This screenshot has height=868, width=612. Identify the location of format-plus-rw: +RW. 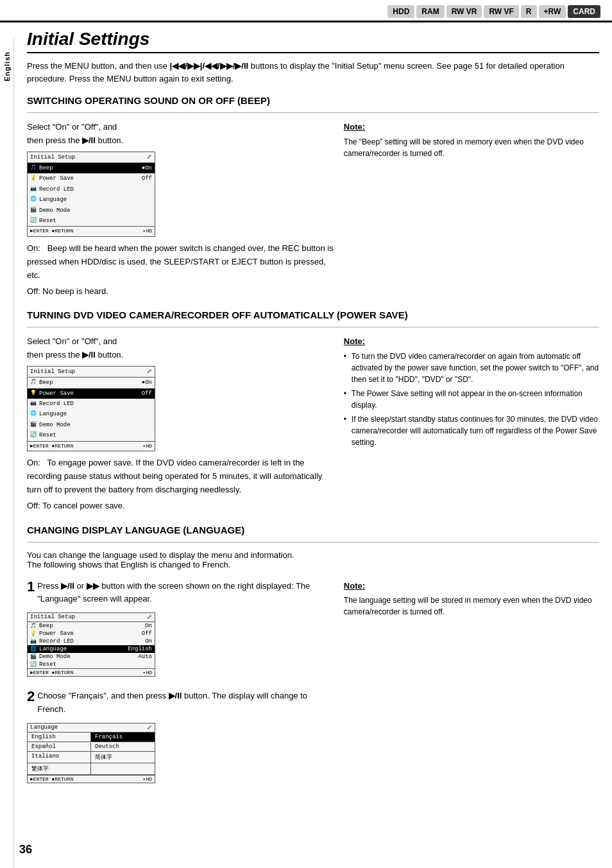
(553, 12).